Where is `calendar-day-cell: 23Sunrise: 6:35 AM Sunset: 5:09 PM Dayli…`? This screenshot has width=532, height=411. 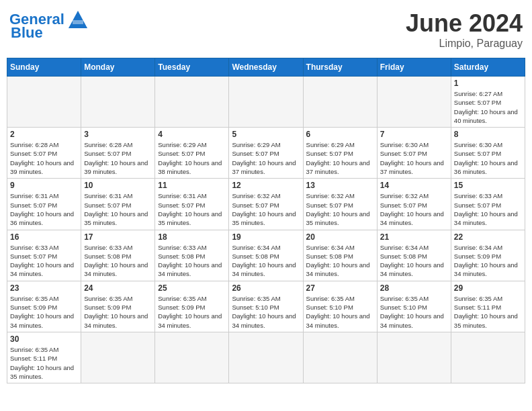
calendar-day-cell: 23Sunrise: 6:35 AM Sunset: 5:09 PM Dayli… is located at coordinates (44, 306).